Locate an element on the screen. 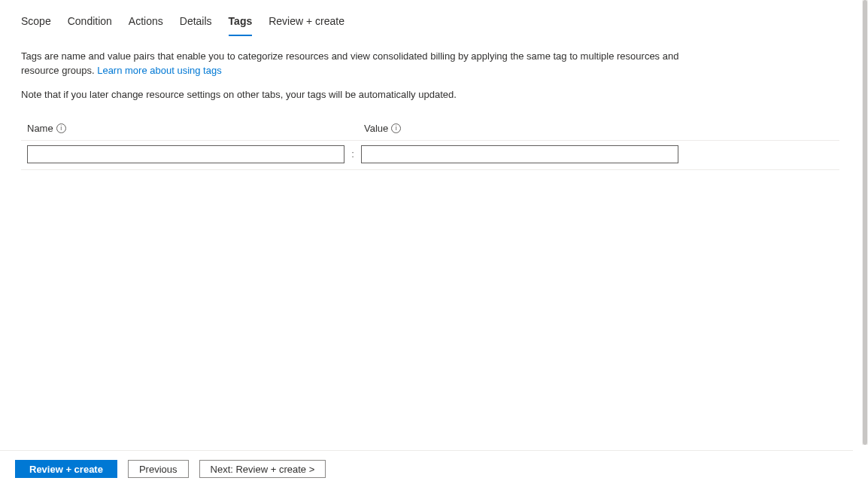 Image resolution: width=868 pixels, height=487 pixels. tag-value-input is located at coordinates (520, 154).